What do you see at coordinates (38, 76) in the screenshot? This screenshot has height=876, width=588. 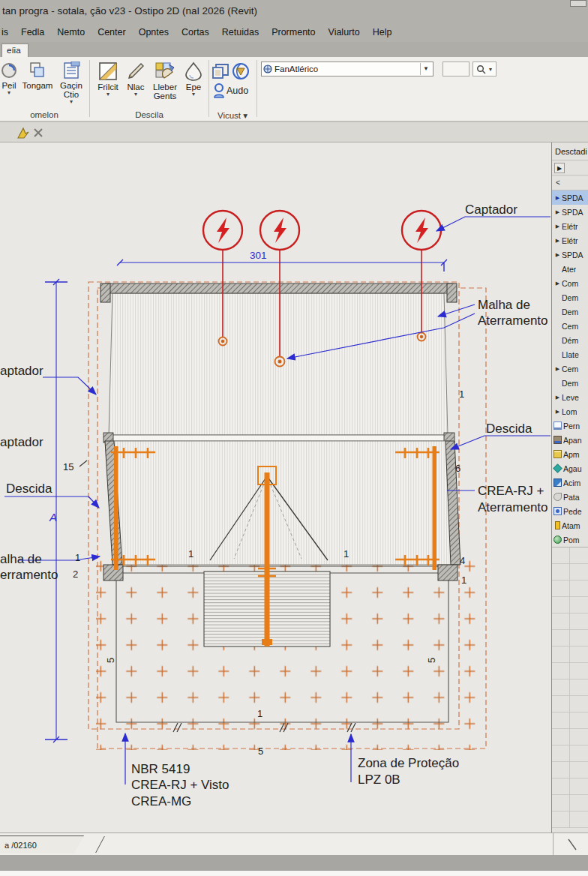 I see `tongam-button: Tongam` at bounding box center [38, 76].